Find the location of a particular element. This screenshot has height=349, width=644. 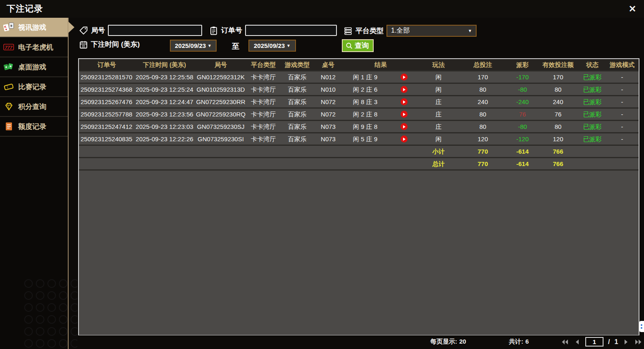

sidebar-item-table-games: 桌面游戏 is located at coordinates (34, 67).